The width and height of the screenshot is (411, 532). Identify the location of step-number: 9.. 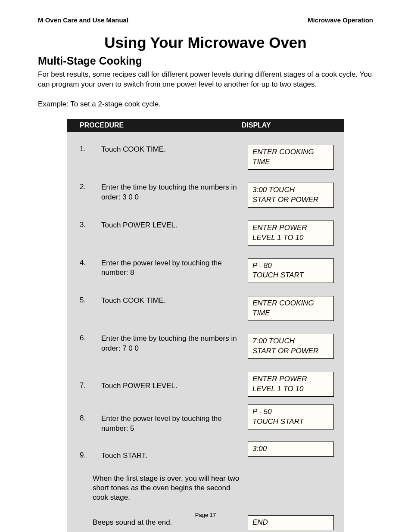
(88, 451).